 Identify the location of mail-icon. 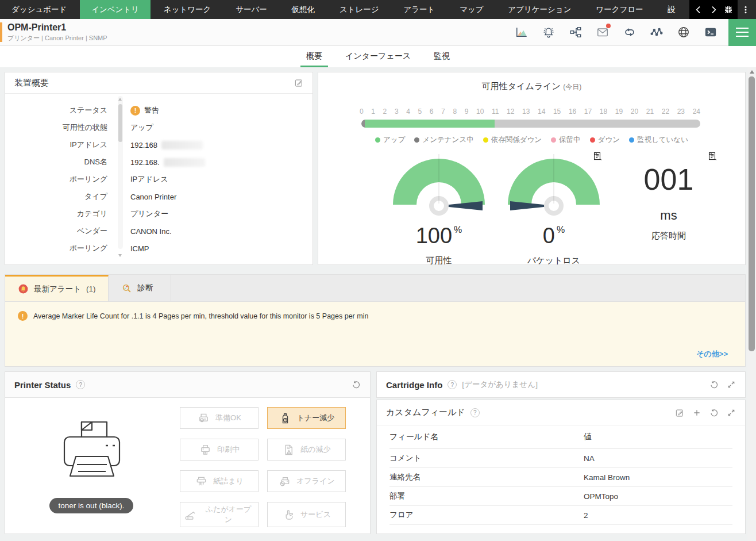
(603, 32).